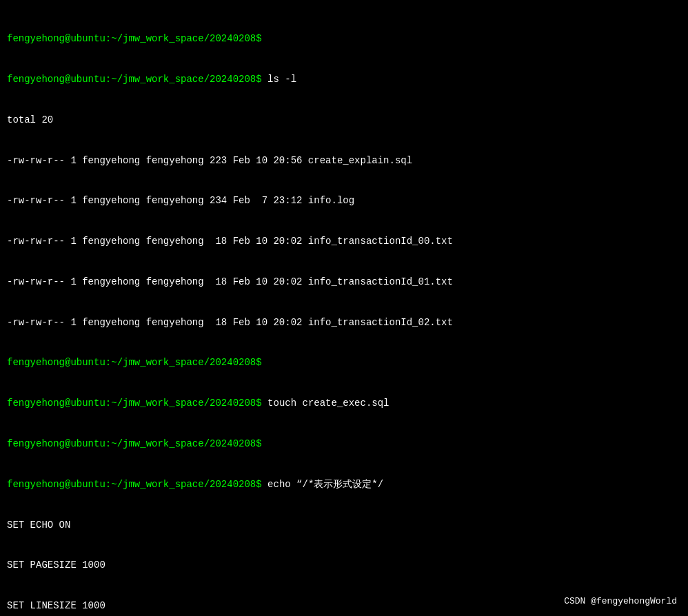 This screenshot has height=616, width=688. What do you see at coordinates (30, 120) in the screenshot?
I see `output: total 20` at bounding box center [30, 120].